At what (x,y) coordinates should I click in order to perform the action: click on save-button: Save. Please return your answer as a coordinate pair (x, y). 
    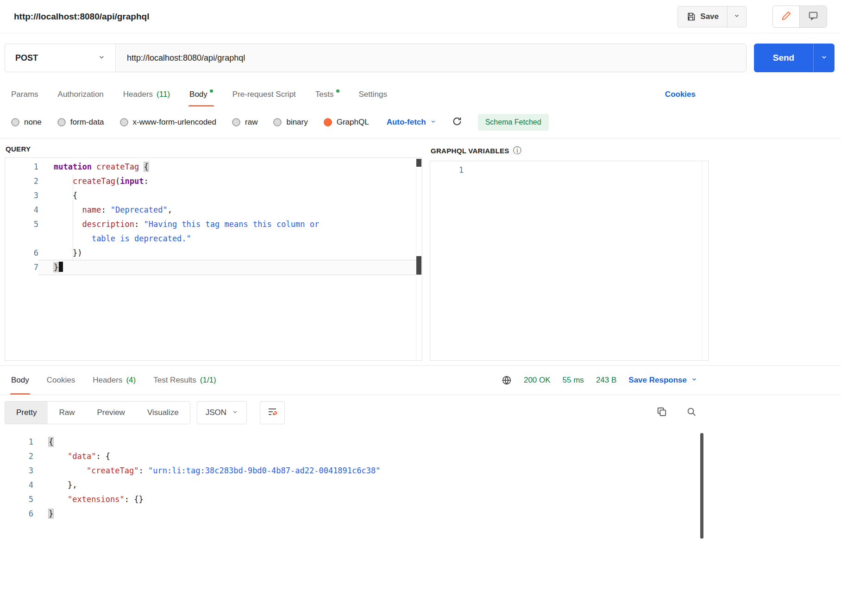
    Looking at the image, I should click on (703, 17).